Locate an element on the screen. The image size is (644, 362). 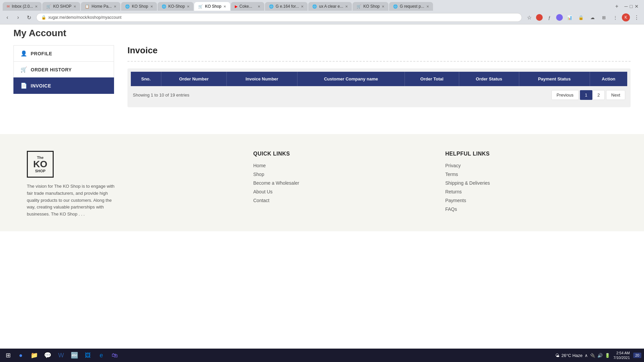
chrome-menu-icon: ⋮ is located at coordinates (637, 17).